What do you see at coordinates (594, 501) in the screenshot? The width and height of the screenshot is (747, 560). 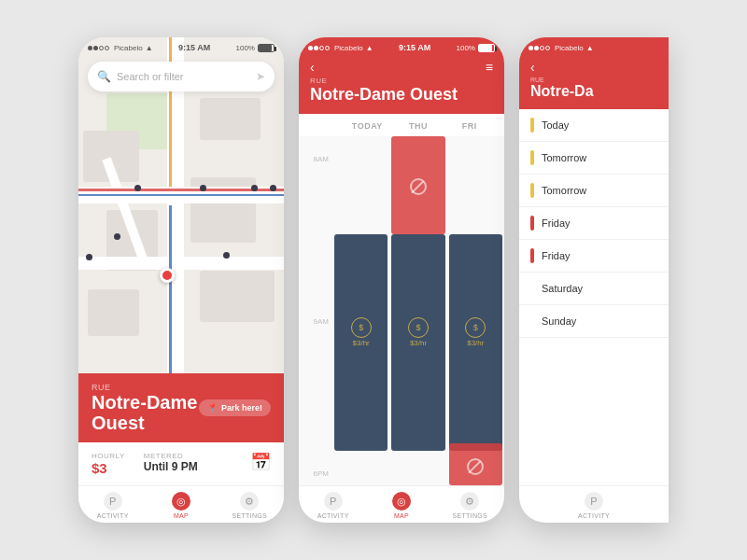 I see `activity-icon-3: P` at bounding box center [594, 501].